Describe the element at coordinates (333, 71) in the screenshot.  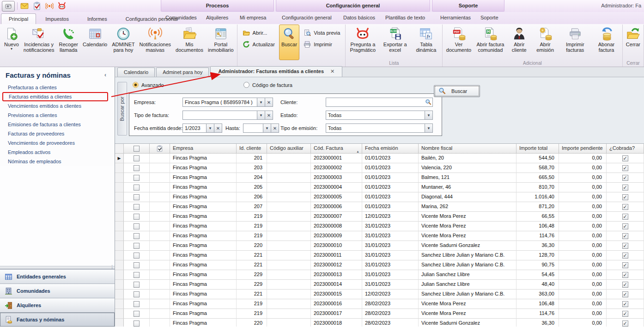
I see `close-tab-icon: ✕` at that location.